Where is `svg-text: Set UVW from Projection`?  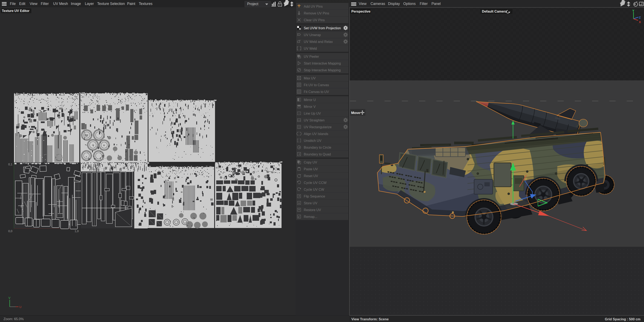
svg-text: Set UVW from Projection is located at coordinates (322, 28).